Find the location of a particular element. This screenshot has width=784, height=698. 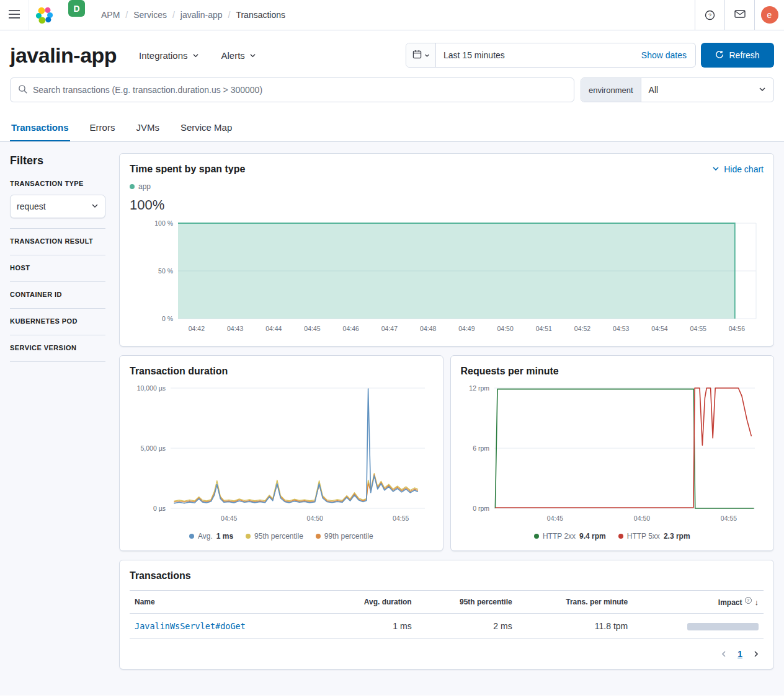

svg-text: 04:50 is located at coordinates (505, 329).